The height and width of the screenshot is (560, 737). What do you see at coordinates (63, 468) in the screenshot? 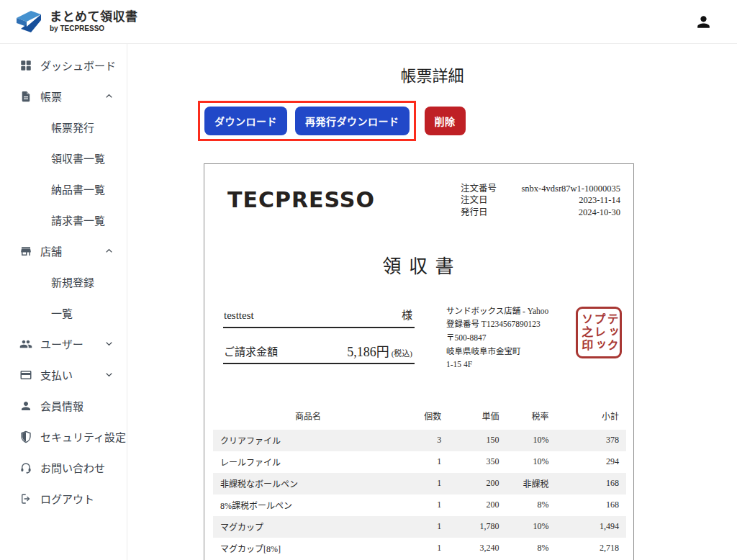
I see `sidebar-item-contact: お問い合わせ` at bounding box center [63, 468].